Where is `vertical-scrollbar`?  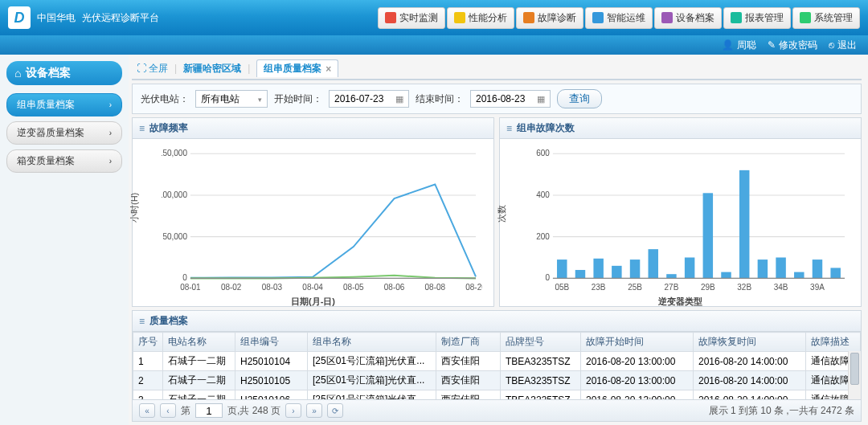
vertical-scrollbar is located at coordinates (854, 375).